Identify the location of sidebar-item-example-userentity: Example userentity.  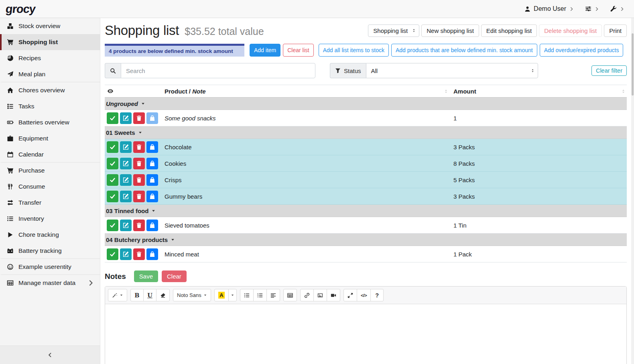
(50, 267).